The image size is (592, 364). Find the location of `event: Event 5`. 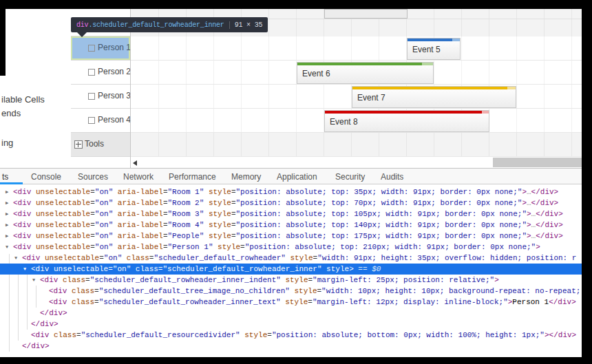

event: Event 5 is located at coordinates (434, 49).